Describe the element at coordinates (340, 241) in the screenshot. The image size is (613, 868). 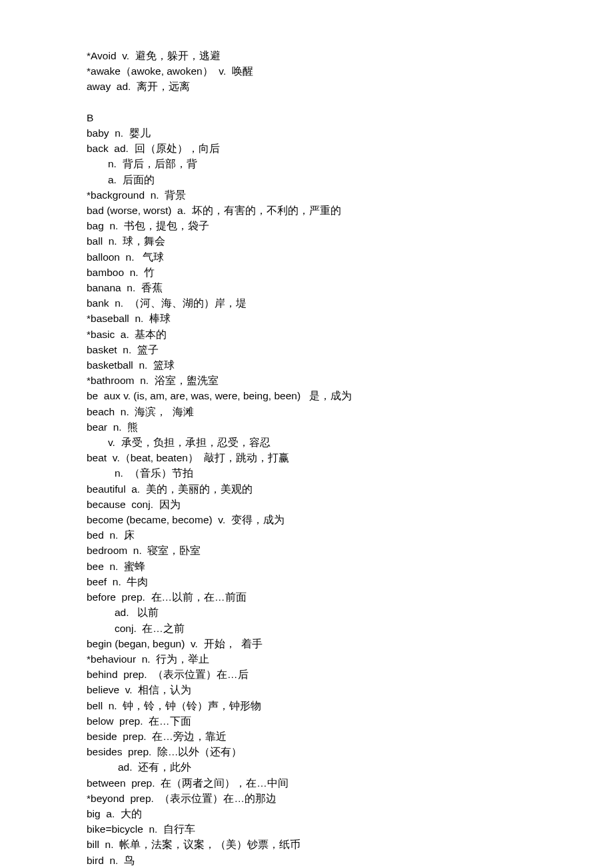
I see `vocab-line: ball n. 球，舞会` at that location.